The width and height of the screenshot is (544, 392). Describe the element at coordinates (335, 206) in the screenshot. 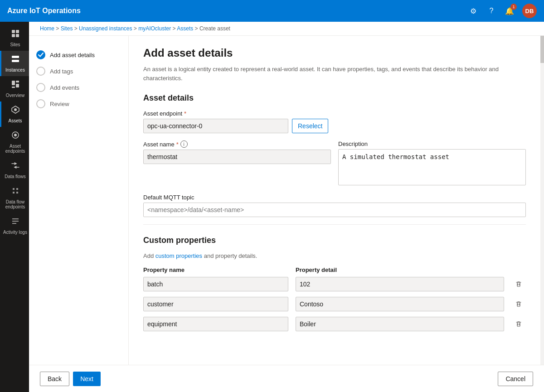

I see `mqtt-topic-field-group: Default MQTT topic` at that location.